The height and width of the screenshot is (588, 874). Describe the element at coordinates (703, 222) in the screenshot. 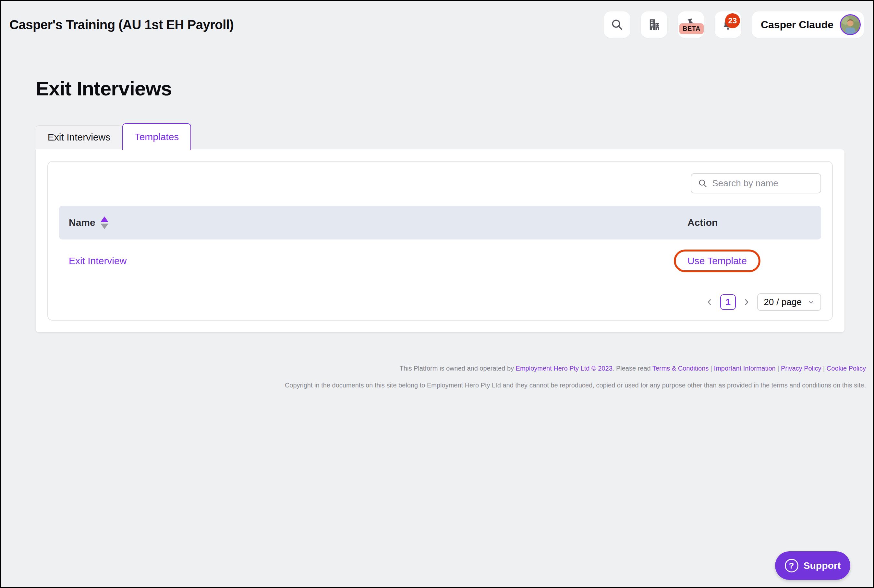

I see `action-column-label: Action` at that location.